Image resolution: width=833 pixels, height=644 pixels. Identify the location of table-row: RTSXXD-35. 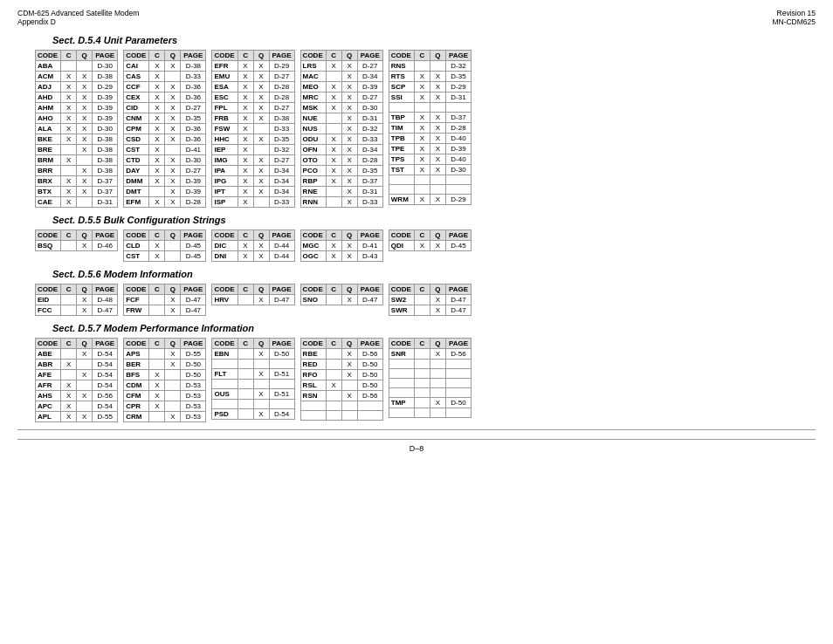
(430, 77).